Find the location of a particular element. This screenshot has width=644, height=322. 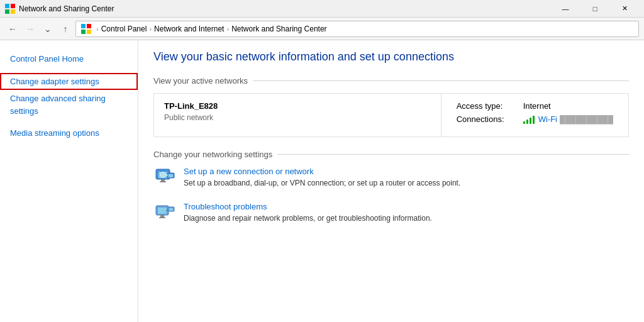

sidebar-item-advanced-sharing: Change advanced sharing settings is located at coordinates (69, 104).